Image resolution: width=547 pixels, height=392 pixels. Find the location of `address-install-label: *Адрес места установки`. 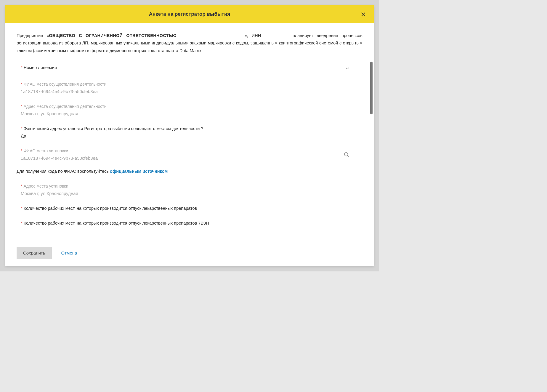

address-install-label: *Адрес места установки is located at coordinates (192, 186).